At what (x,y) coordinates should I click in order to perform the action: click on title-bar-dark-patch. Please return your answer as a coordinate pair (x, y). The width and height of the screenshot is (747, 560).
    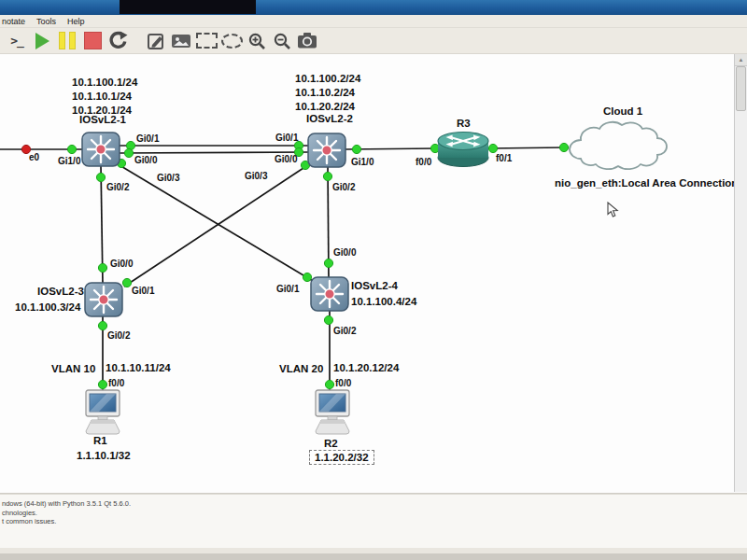
    Looking at the image, I should click on (188, 7).